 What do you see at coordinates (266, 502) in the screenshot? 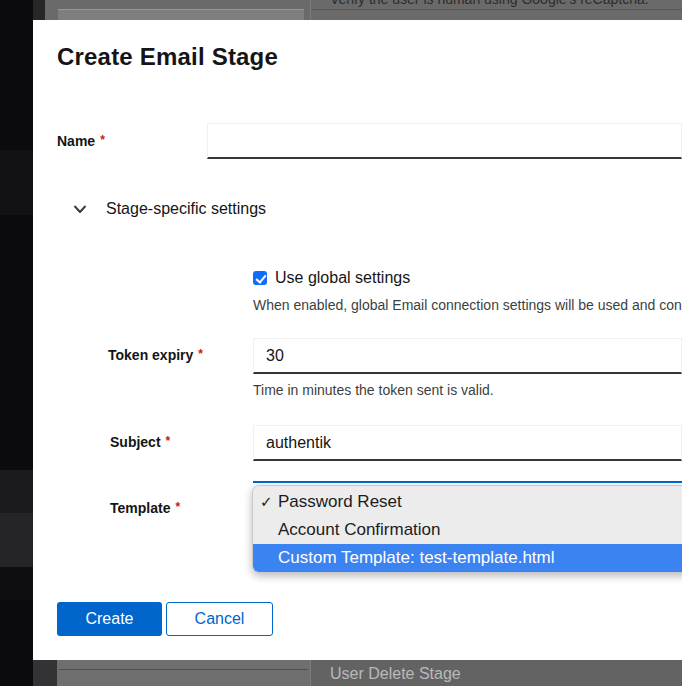
I see `check-icon: ✓` at bounding box center [266, 502].